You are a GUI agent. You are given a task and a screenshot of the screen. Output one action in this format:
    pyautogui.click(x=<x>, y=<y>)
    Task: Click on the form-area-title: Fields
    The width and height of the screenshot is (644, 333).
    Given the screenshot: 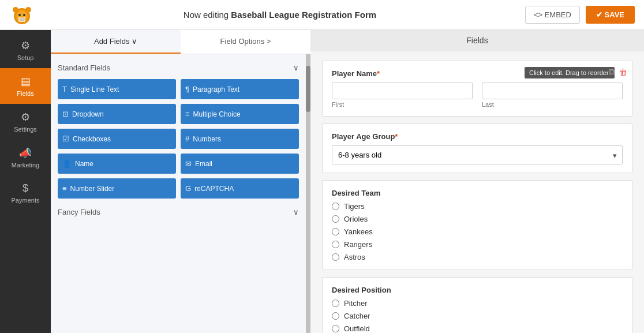 What is the action you would take?
    pyautogui.click(x=477, y=40)
    